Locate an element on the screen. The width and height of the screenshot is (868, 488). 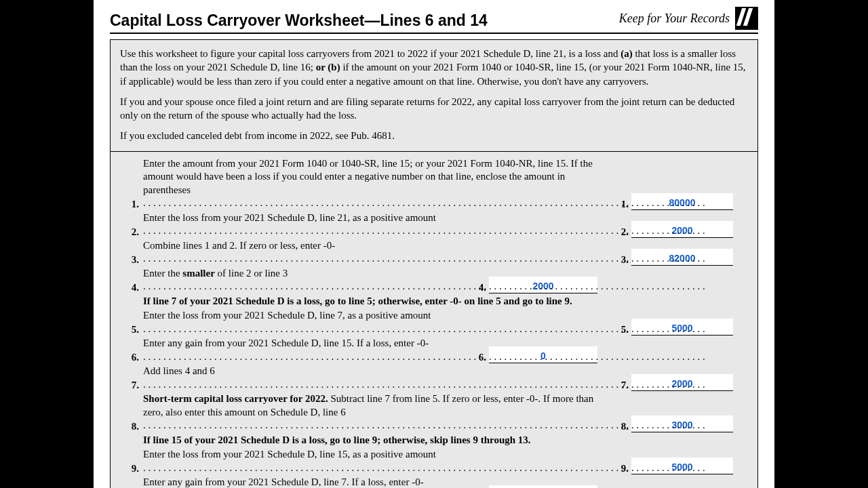
line-4: 4. Enter the smaller of line 2 or line 3… is located at coordinates (434, 281).